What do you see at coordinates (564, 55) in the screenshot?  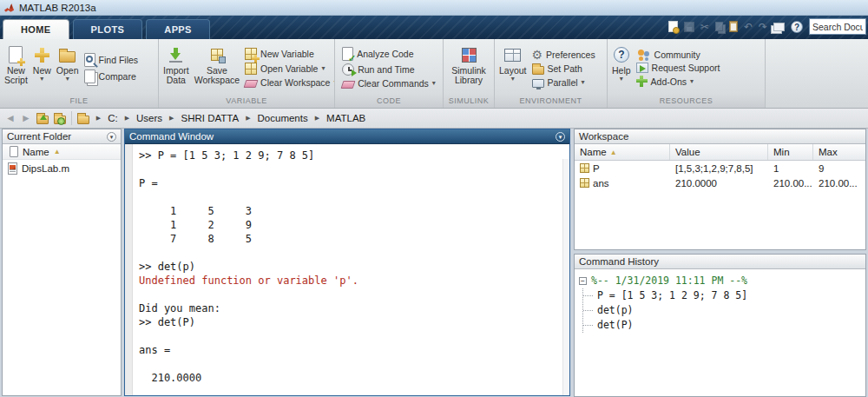 I see `preferences-button: ⚙ Preferences` at bounding box center [564, 55].